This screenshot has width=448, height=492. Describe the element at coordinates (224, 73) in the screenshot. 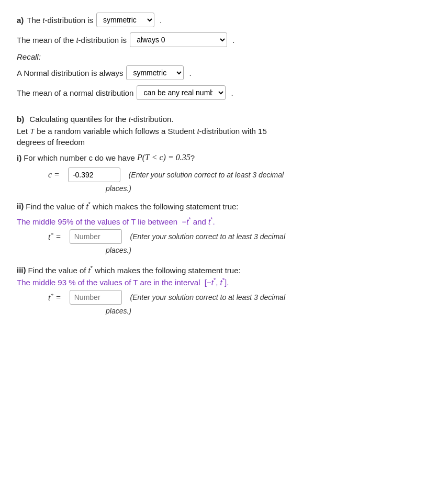

I see `normal-dist-line: A Normal distribution is always symmetri…` at that location.